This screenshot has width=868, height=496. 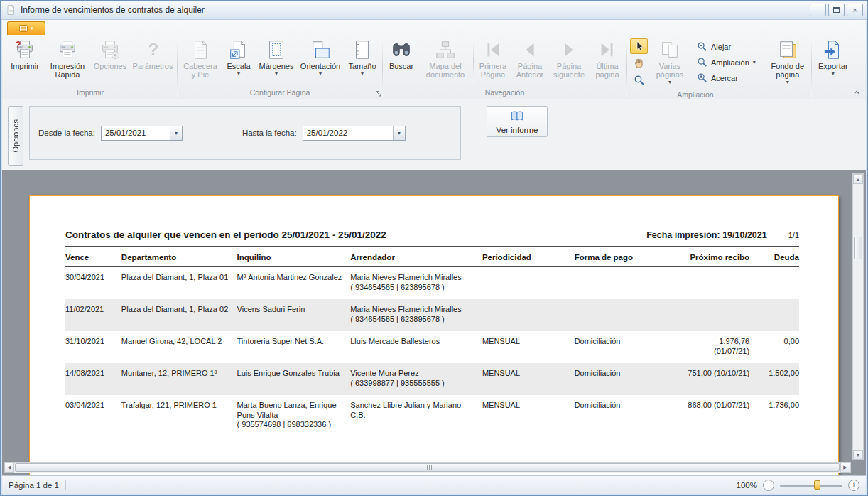 I want to click on scroll-right-button: ▶, so click(x=845, y=468).